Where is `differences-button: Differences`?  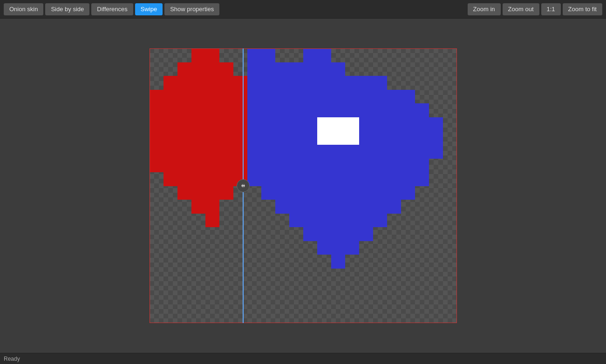
differences-button: Differences is located at coordinates (112, 9).